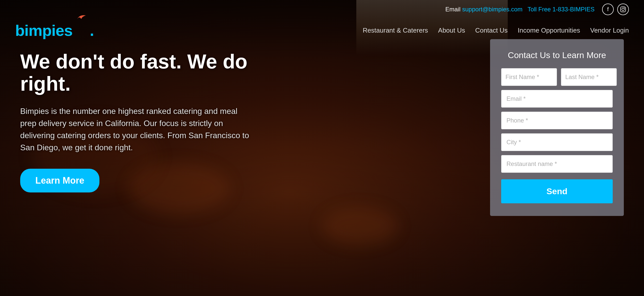 This screenshot has width=644, height=296. Describe the element at coordinates (557, 128) in the screenshot. I see `contact-form-panel: Contact Us to Learn More Send` at that location.